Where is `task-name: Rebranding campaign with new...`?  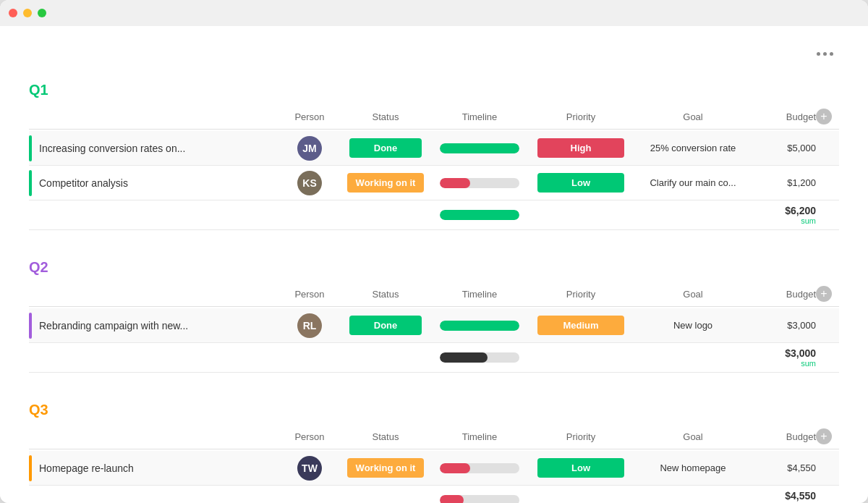
task-name: Rebranding campaign with new... is located at coordinates (114, 326).